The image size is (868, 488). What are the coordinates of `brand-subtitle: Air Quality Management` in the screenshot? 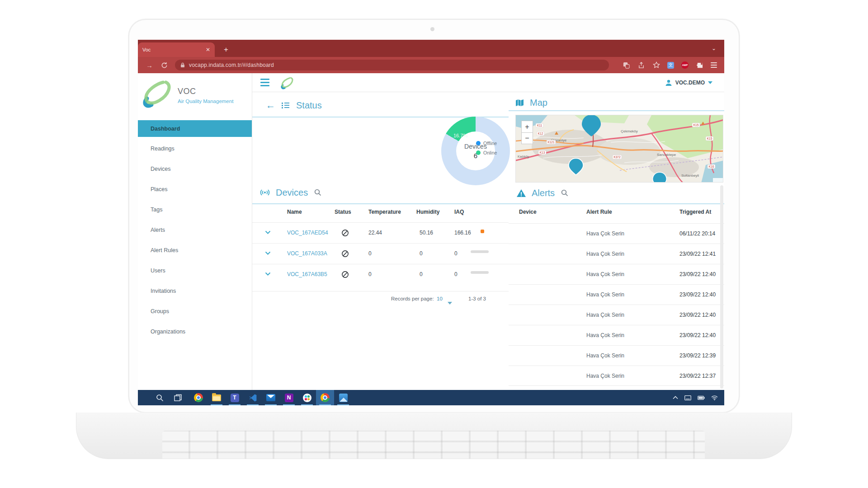 It's located at (205, 101).